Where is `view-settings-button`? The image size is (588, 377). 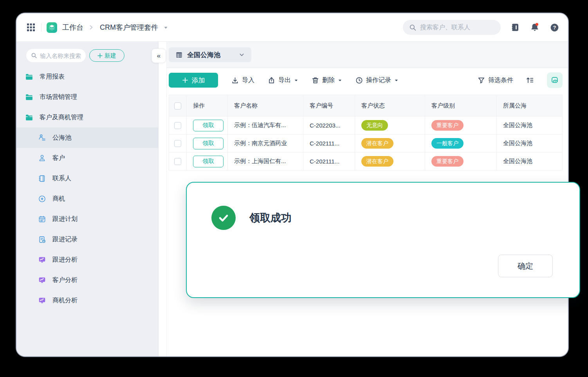 view-settings-button is located at coordinates (555, 80).